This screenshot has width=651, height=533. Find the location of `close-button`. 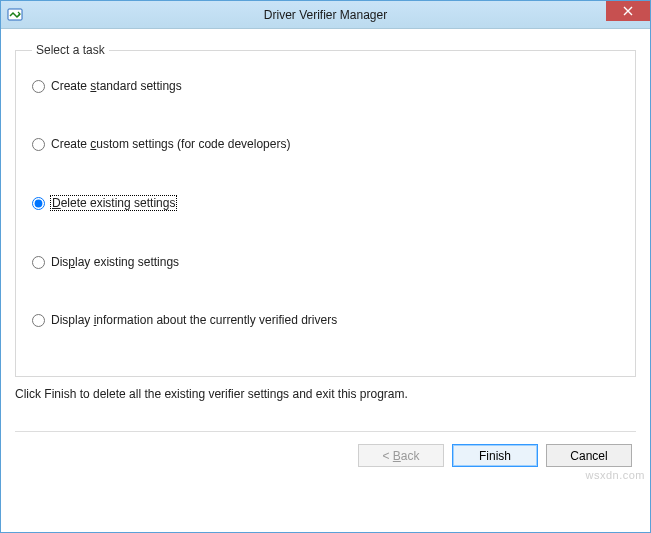

close-button is located at coordinates (628, 11).